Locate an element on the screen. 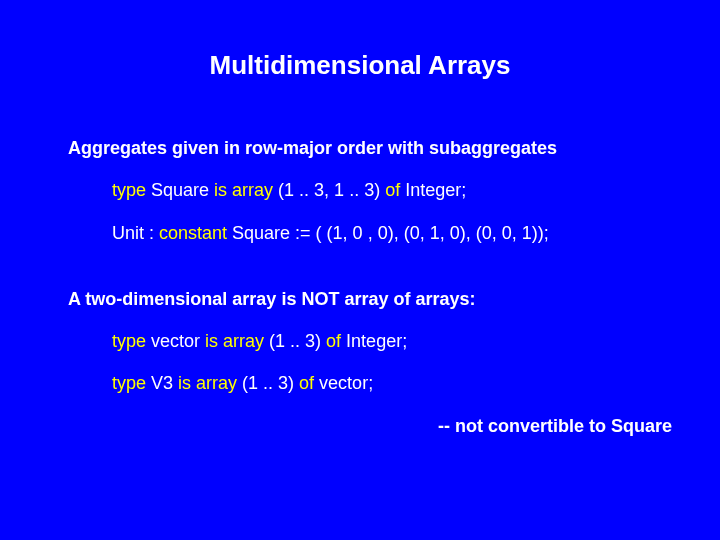  text: V3 is located at coordinates (162, 383).